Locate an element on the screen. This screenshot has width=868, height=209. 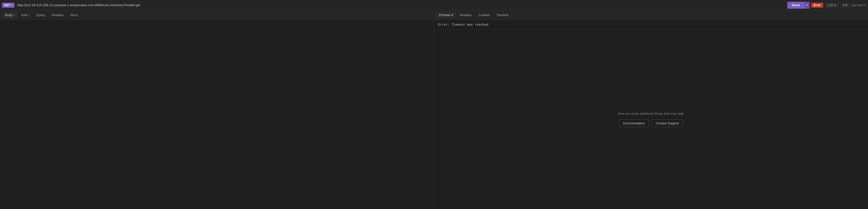
right-tabs-bar: Preview ▾ Headers Cookies Timeline is located at coordinates (651, 15).